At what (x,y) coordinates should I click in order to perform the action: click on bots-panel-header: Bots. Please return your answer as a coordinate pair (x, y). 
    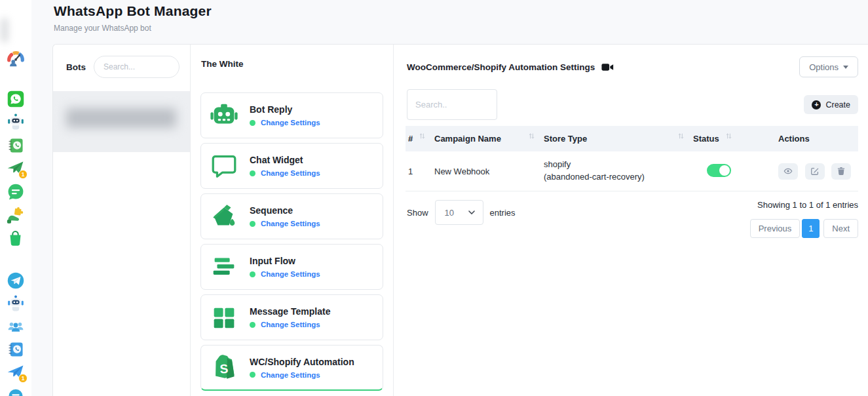
    Looking at the image, I should click on (122, 62).